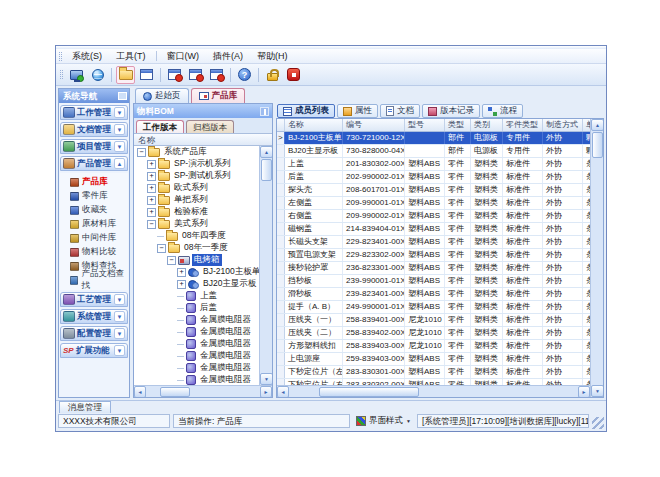 This screenshot has height=477, width=660. What do you see at coordinates (434, 138) in the screenshot?
I see `table-row: >BJ-2100主板单点730-721000-12X部件电源板专用件外协颗` at bounding box center [434, 138].